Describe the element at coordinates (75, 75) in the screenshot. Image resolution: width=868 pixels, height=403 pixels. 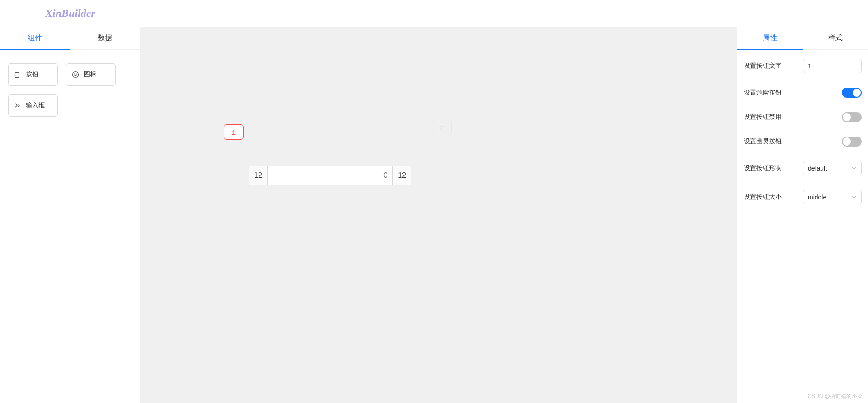
I see `face-icon` at that location.